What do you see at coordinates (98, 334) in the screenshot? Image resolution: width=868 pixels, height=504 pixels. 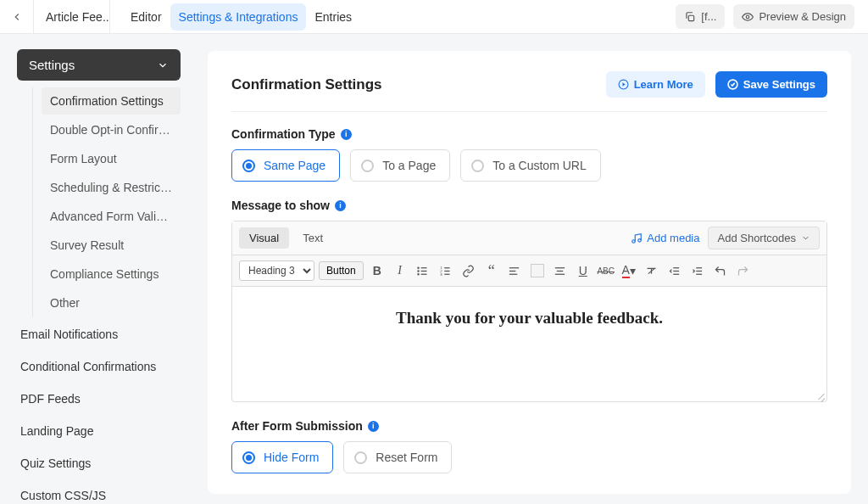 I see `sidebar-item-email-notifications: Email Notifications` at bounding box center [98, 334].